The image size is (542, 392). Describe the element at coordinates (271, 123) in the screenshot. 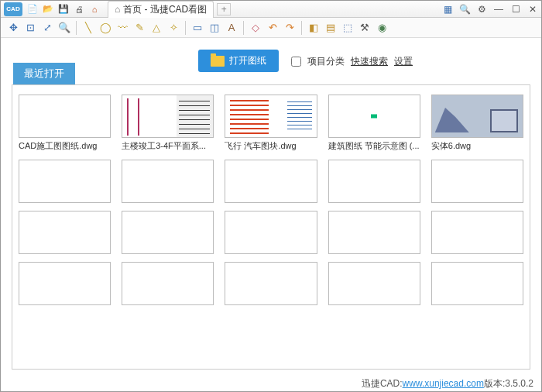

I see `file-item: 飞行 汽车图块.dwg` at that location.